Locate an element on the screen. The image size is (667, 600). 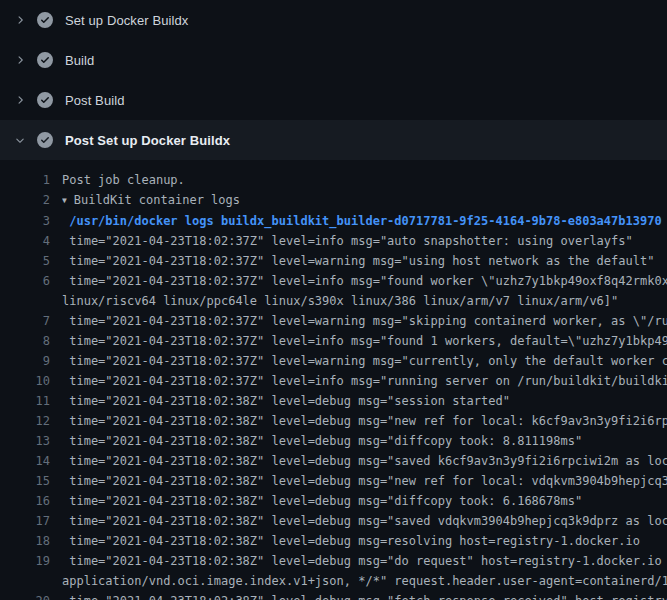
step-section-header: Post Set up Docker Buildx is located at coordinates (334, 140).